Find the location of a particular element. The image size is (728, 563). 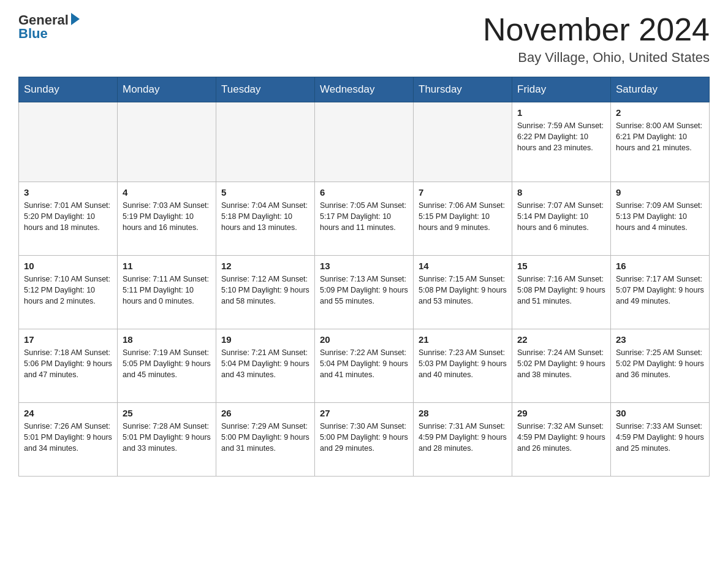

day-info: Sunrise: 7:22 AM Sunset: 5:04 PM Dayligh… is located at coordinates (364, 364).